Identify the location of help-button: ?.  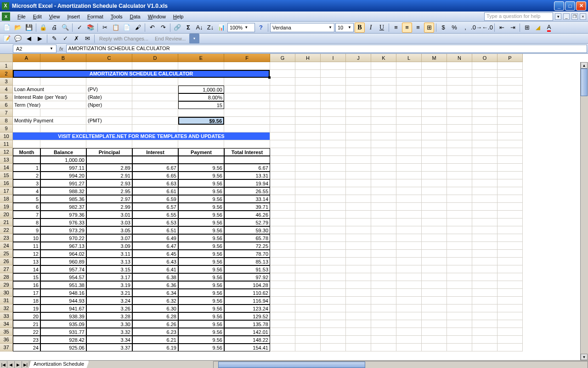
(261, 28).